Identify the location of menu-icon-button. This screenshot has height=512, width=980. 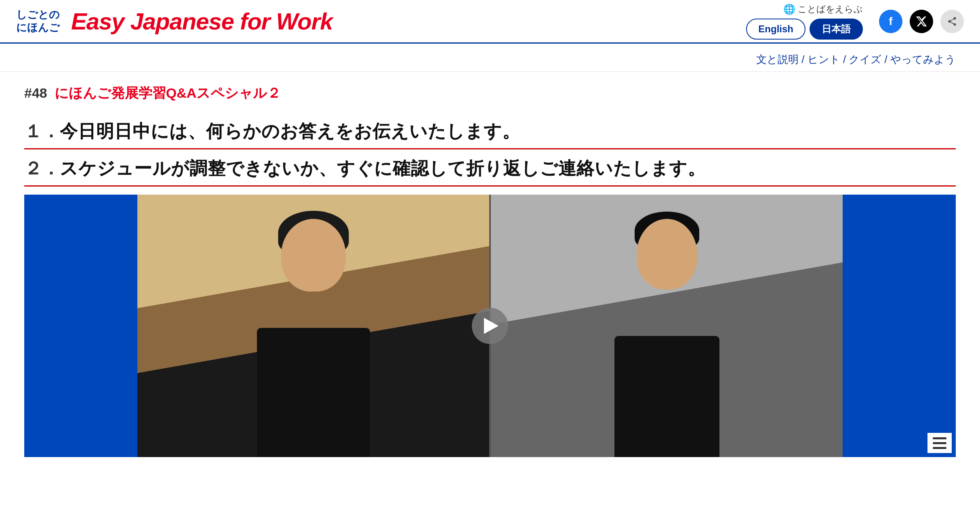
(940, 443).